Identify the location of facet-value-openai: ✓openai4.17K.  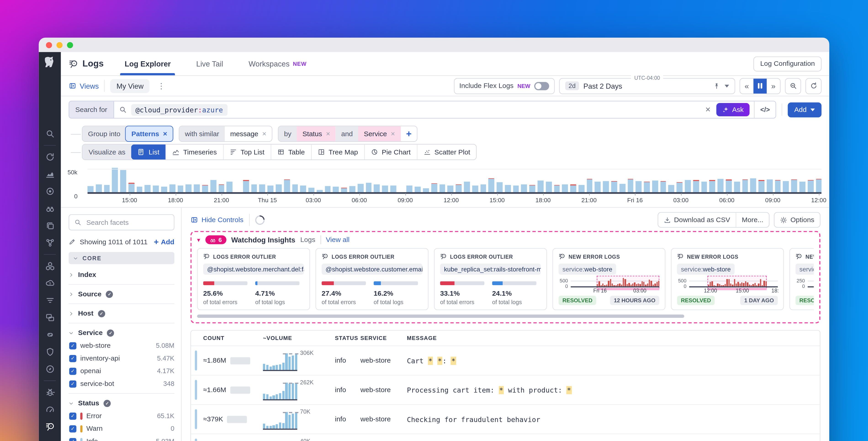
(122, 371).